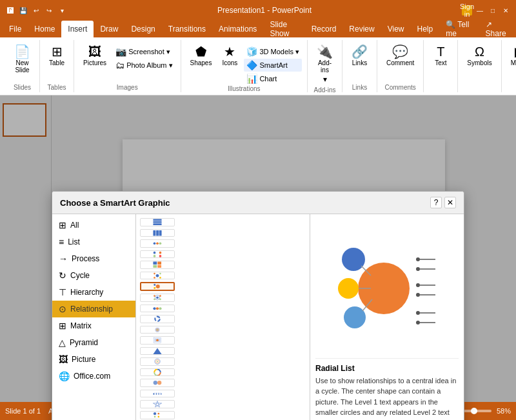  What do you see at coordinates (63, 309) in the screenshot?
I see `cat-relationship-icon: ⊙` at bounding box center [63, 309].